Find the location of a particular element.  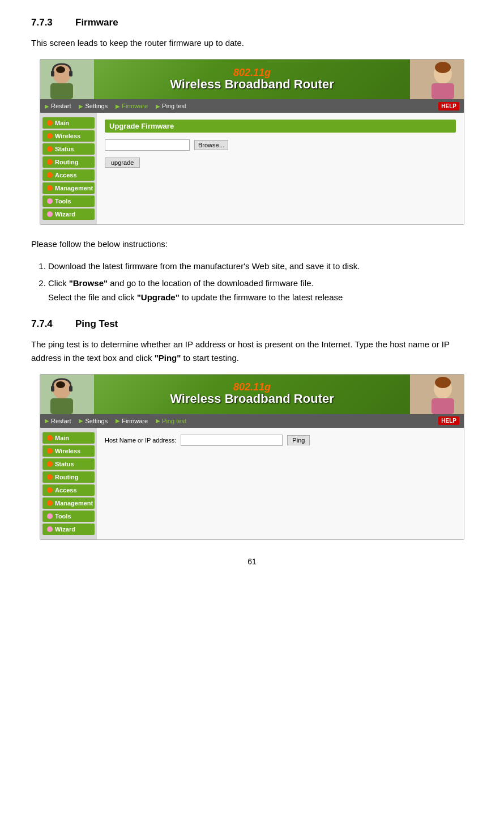

page-number: 61 is located at coordinates (252, 561).